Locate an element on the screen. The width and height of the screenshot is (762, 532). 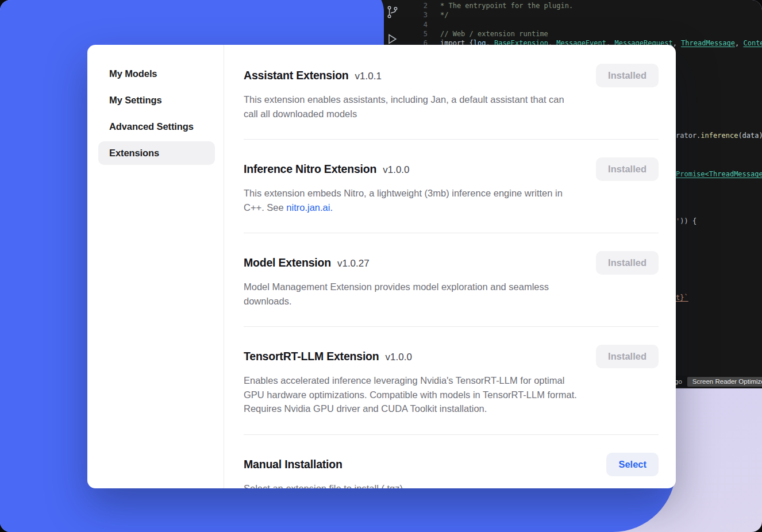
extension-heading: Assistant Extensionv1.0.1 is located at coordinates (313, 76).